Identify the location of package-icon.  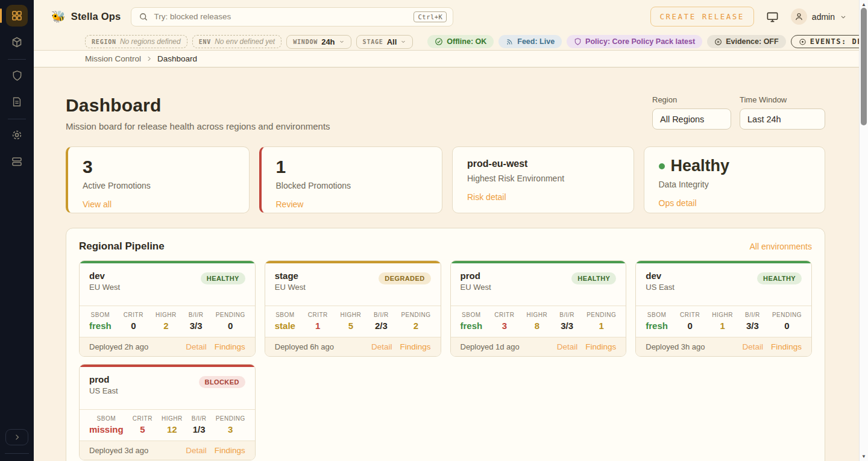
(17, 42).